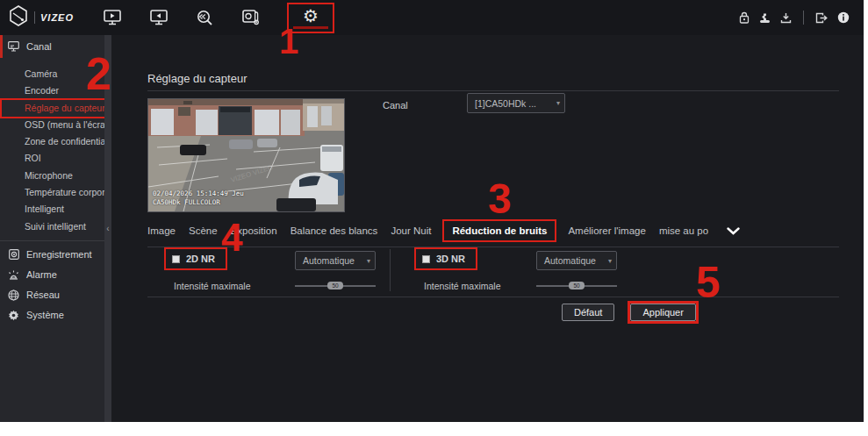 This screenshot has height=436, width=868. Describe the element at coordinates (53, 125) in the screenshot. I see `sidebar-item-osd: OSD (menu à l'écran)` at that location.